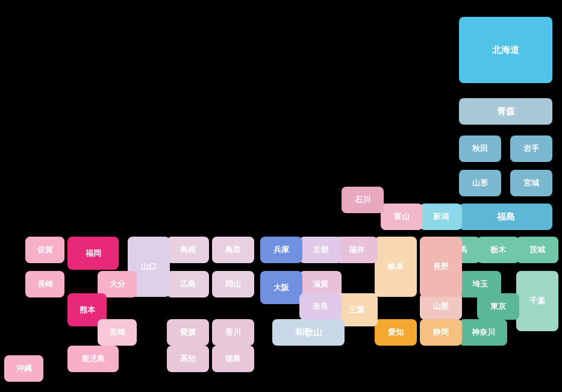  Describe the element at coordinates (24, 369) in the screenshot. I see `prefecture-okinawa: 沖縄` at that location.